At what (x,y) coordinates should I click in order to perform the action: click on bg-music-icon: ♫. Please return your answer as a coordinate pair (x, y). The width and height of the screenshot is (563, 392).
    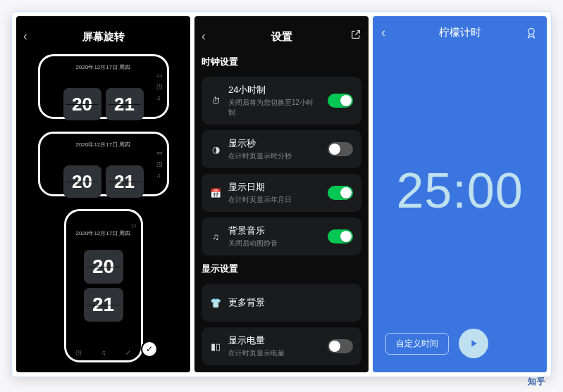
    Looking at the image, I should click on (216, 236).